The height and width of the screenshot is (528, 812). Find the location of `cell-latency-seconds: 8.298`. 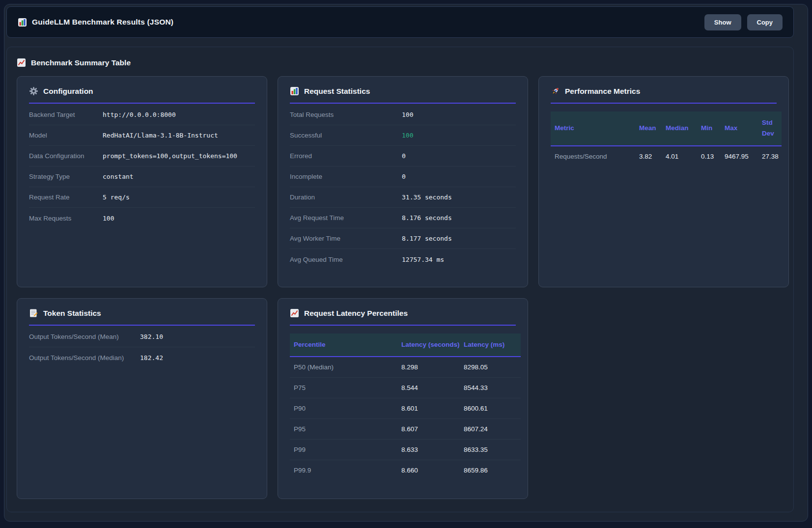

cell-latency-seconds: 8.298 is located at coordinates (432, 367).